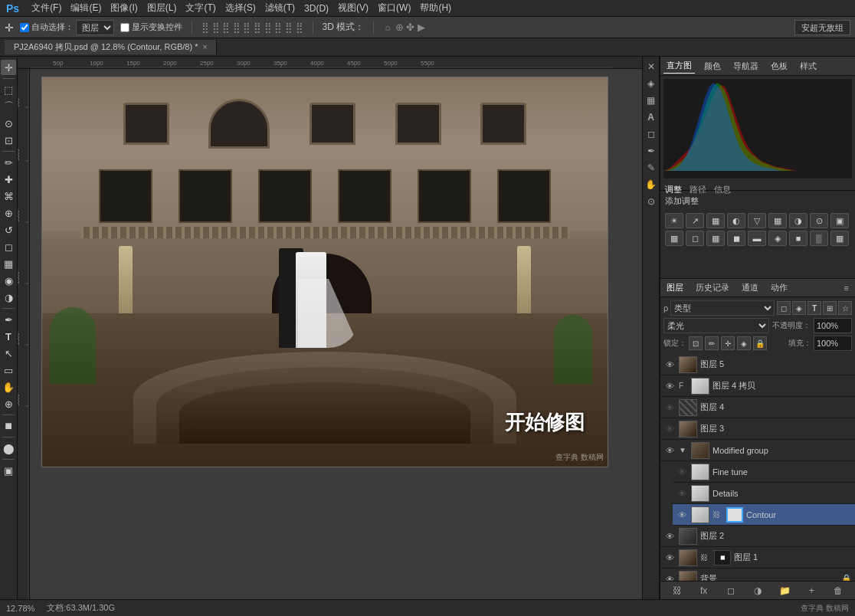 Image resolution: width=855 pixels, height=616 pixels. Describe the element at coordinates (651, 117) in the screenshot. I see `type-strip-icon: A` at that location.